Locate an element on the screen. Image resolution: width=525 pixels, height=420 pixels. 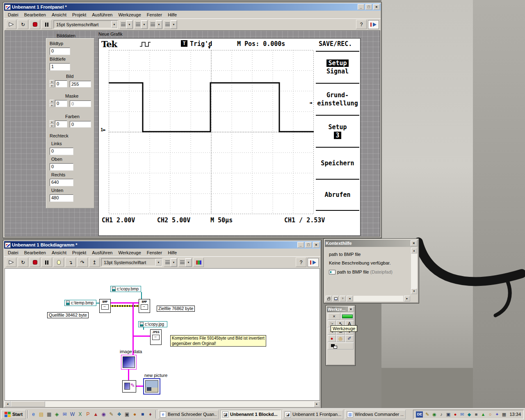
bildtyp-input: 0 is located at coordinates (60, 51).